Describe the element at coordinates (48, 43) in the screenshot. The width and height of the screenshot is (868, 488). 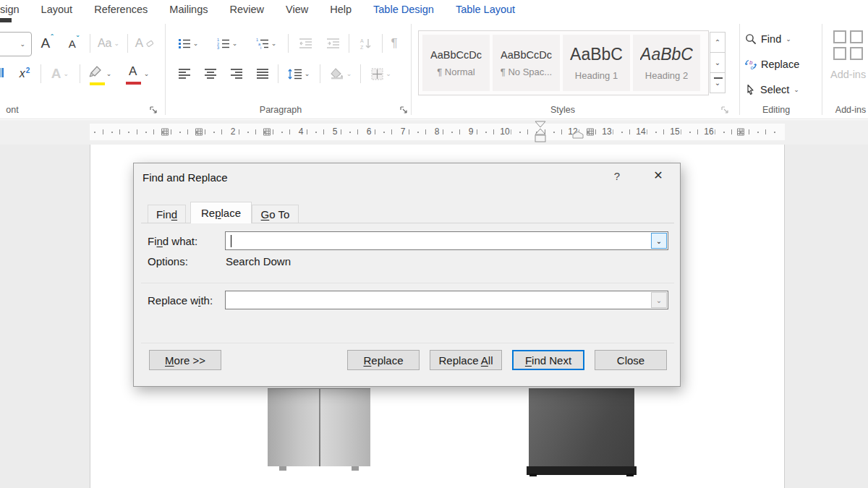
I see `grow-font-button: A ˆ` at that location.